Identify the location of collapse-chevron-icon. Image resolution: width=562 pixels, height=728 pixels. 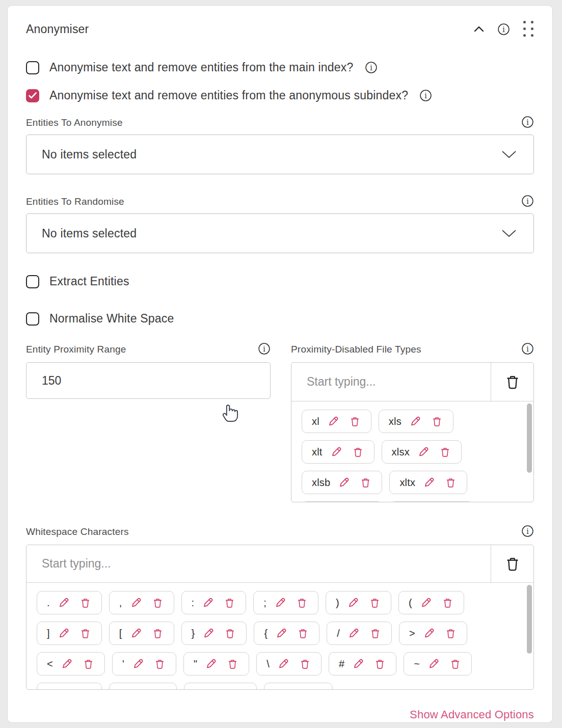
(479, 29).